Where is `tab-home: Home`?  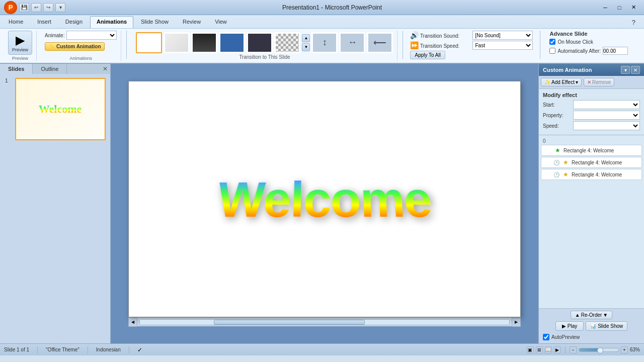
tab-home: Home is located at coordinates (16, 22).